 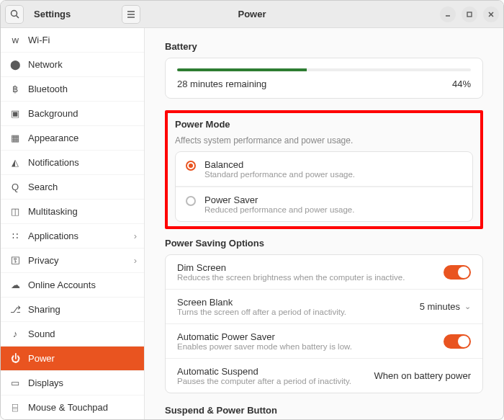 I want to click on power-mode-option-power-saver: Power Saver Reduced performance and powe…, so click(x=324, y=204).